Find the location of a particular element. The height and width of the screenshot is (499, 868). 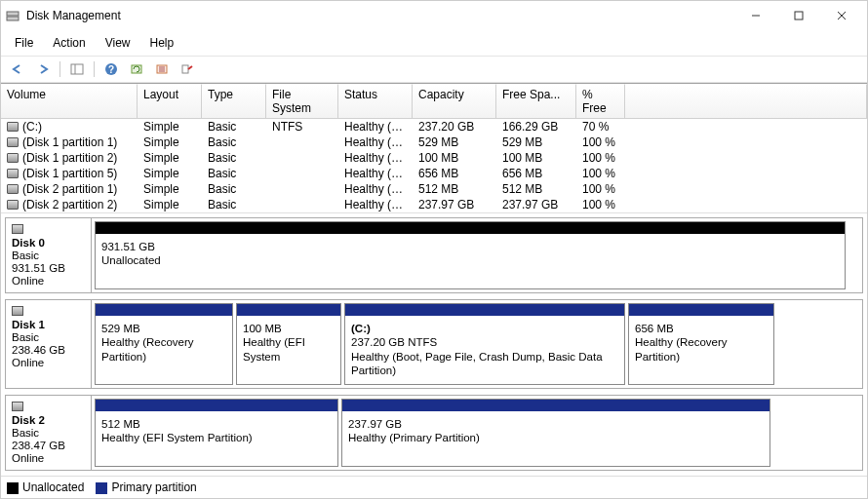

swatch-unallocated is located at coordinates (13, 488).